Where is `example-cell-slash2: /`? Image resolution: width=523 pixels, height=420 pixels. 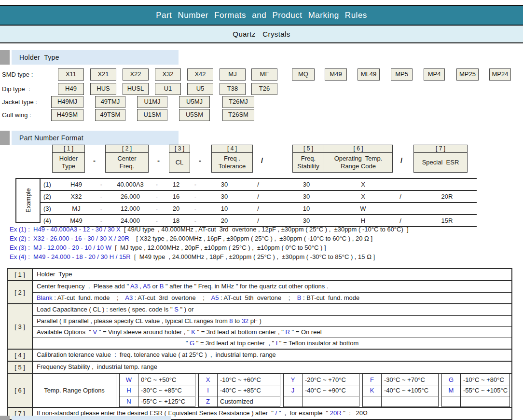
example-cell-slash2: / is located at coordinates (400, 197).